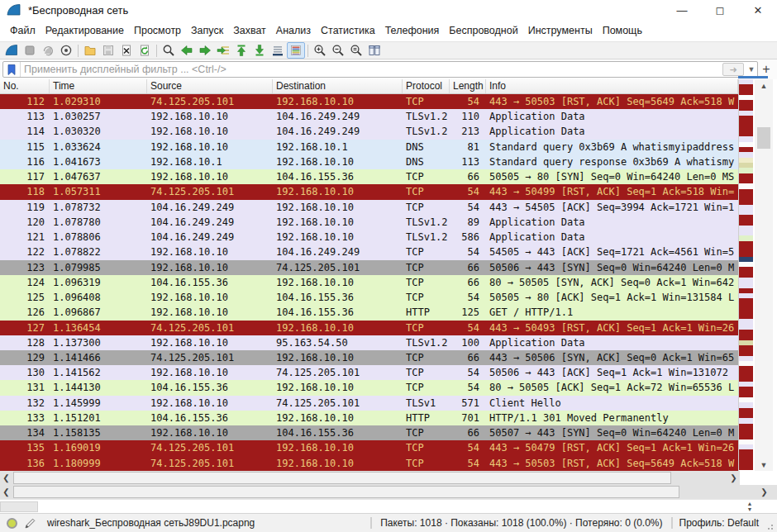 This screenshot has height=532, width=777. Describe the element at coordinates (764, 464) in the screenshot. I see `scroll-down-icon: ▼` at that location.